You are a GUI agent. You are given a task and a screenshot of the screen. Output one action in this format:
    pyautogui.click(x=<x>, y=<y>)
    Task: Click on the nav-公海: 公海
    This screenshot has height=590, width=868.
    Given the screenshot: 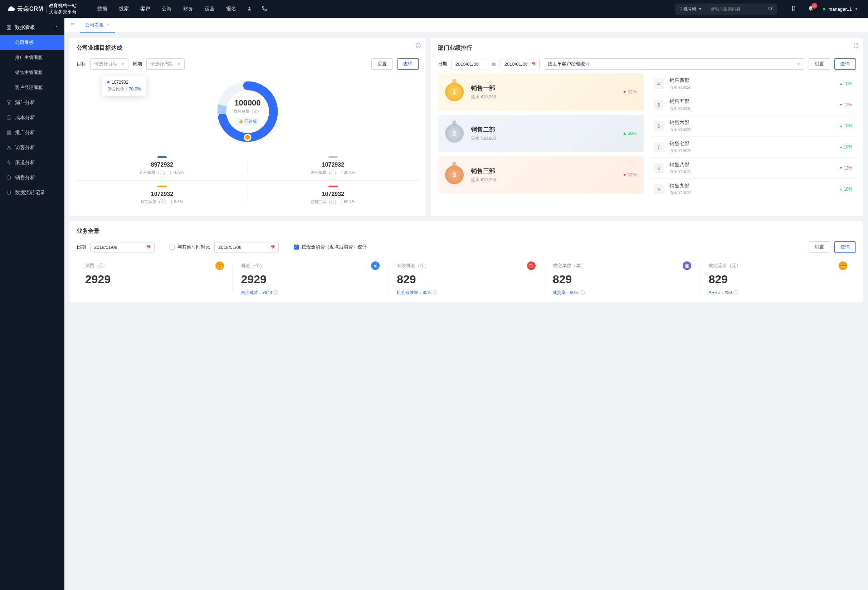 What is the action you would take?
    pyautogui.click(x=167, y=9)
    